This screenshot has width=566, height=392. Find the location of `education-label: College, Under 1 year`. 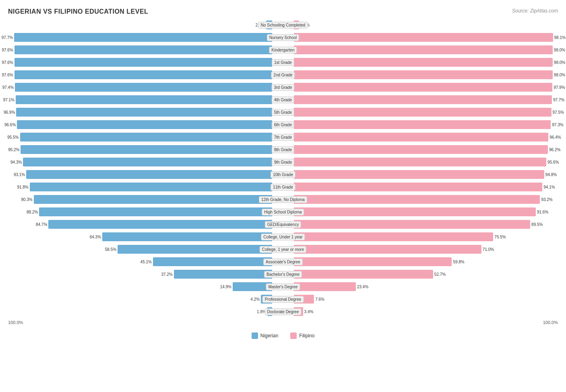

education-label: College, Under 1 year is located at coordinates (283, 237).